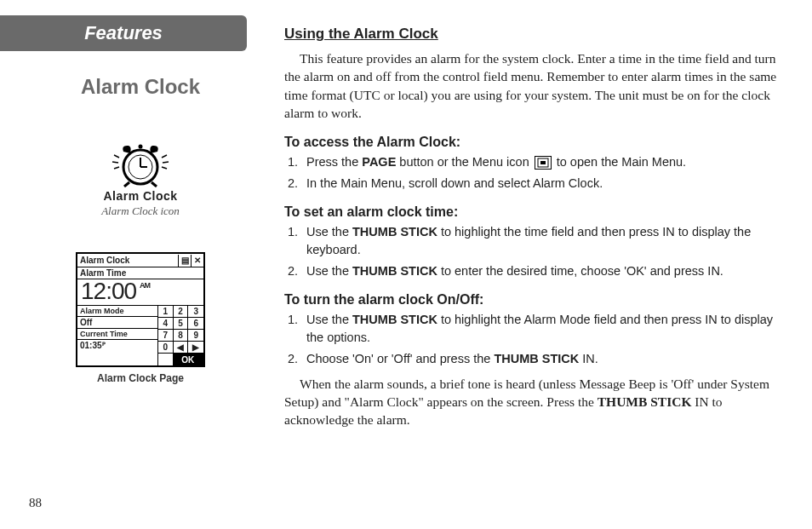 Image resolution: width=812 pixels, height=529 pixels. I want to click on mini-menu-icon: ▤, so click(184, 261).